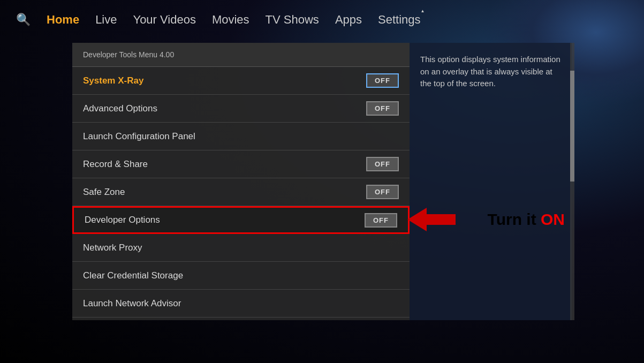 The height and width of the screenshot is (363, 644). Describe the element at coordinates (63, 20) in the screenshot. I see `nav-home: Home` at that location.